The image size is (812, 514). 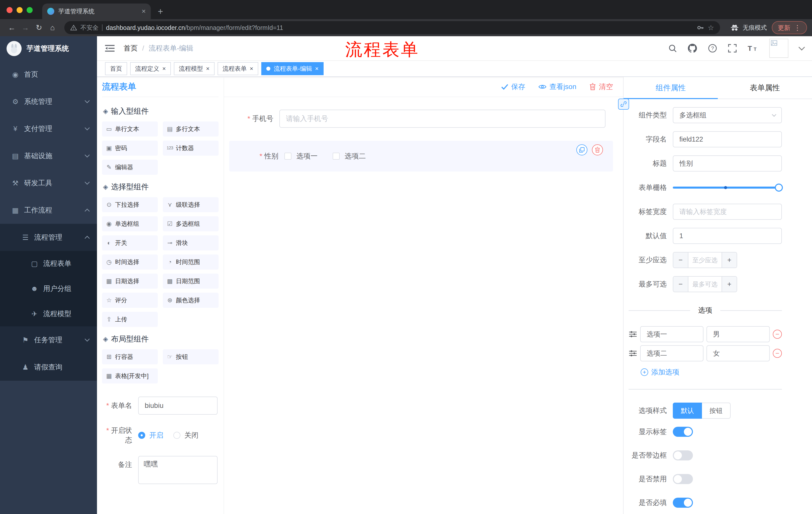 I want to click on sidebar-item-payment-management: ¥ 支付管理, so click(x=49, y=129).